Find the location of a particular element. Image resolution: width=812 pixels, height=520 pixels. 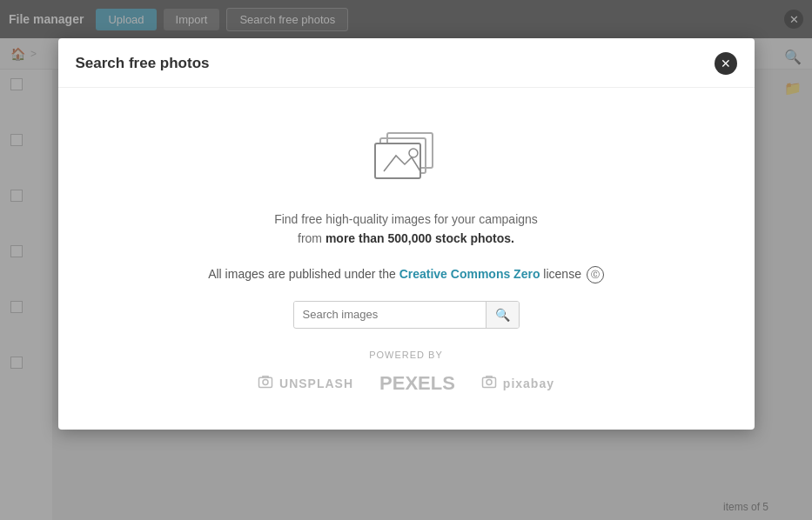

pixabay-label: pixabay is located at coordinates (529, 383).